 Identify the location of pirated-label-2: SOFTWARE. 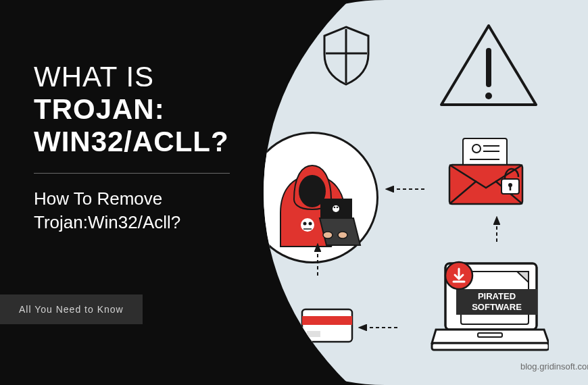
(497, 307).